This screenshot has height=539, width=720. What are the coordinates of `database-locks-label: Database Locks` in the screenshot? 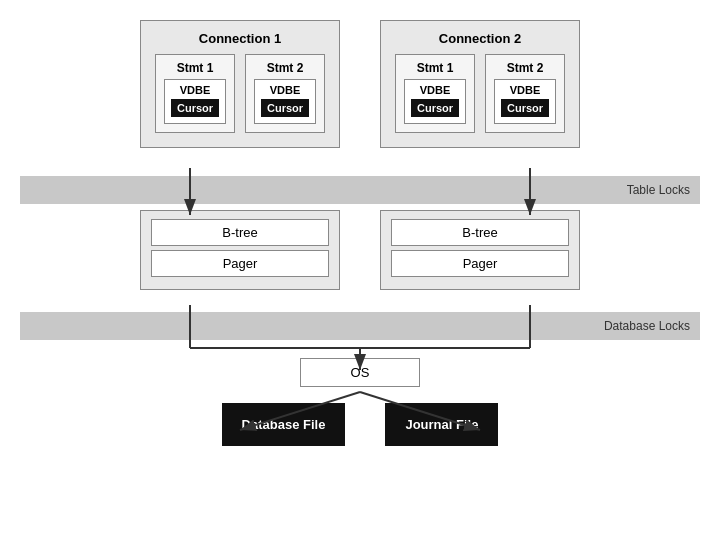 It's located at (647, 326).